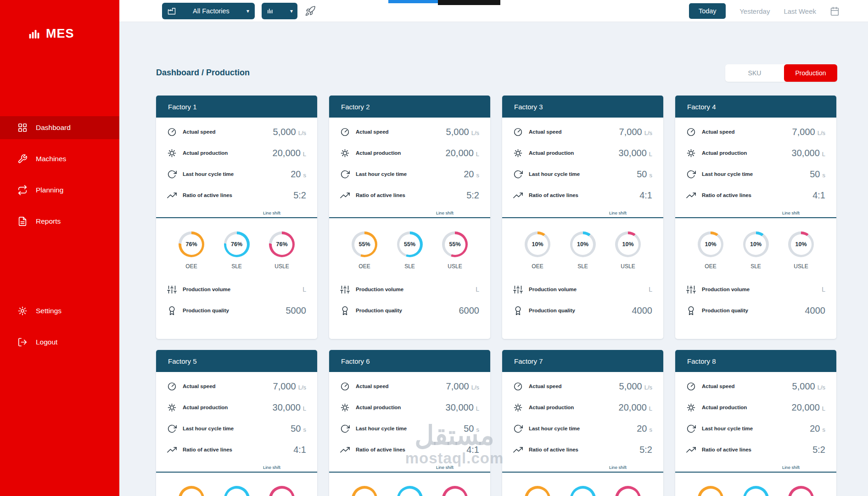 This screenshot has height=496, width=868. What do you see at coordinates (237, 266) in the screenshot?
I see `sle-label: SLE` at bounding box center [237, 266].